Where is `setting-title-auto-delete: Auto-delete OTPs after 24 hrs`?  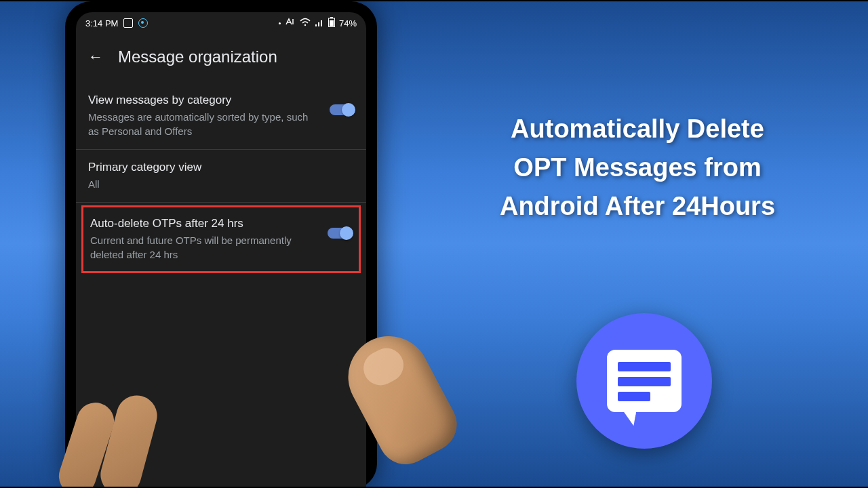
setting-title-auto-delete: Auto-delete OTPs after 24 hrs is located at coordinates (204, 224).